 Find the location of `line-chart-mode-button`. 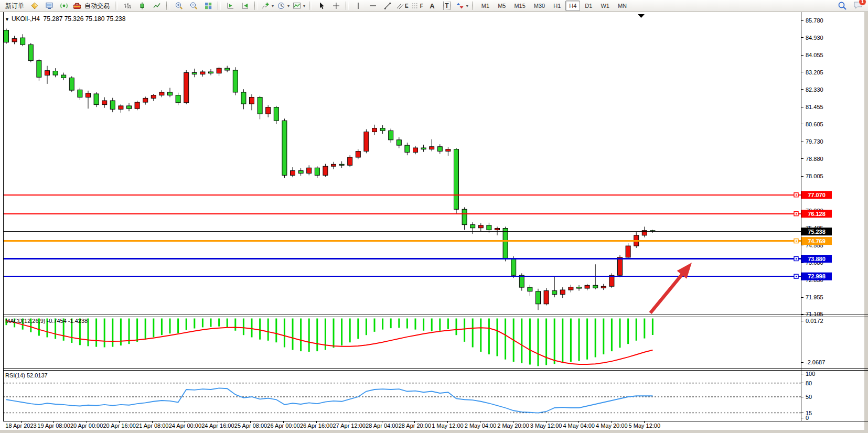

line-chart-mode-button is located at coordinates (157, 6).